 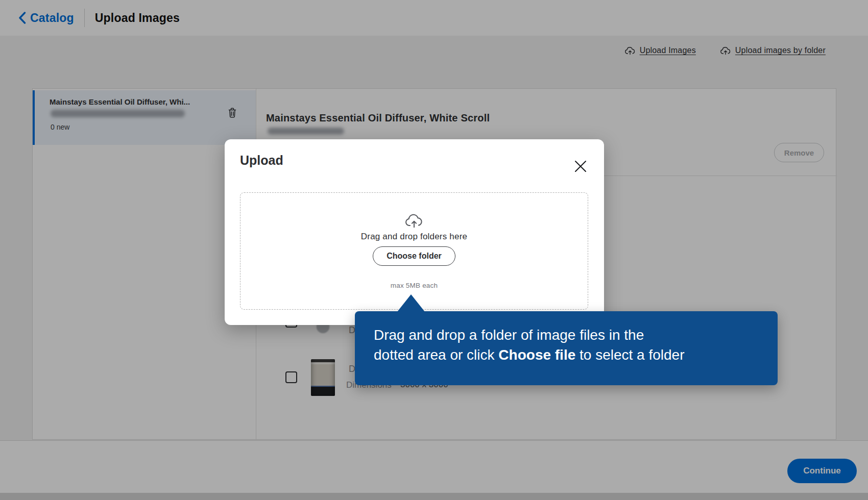 What do you see at coordinates (630, 355) in the screenshot?
I see `tooltip-line2-suffix: to select a folder` at bounding box center [630, 355].